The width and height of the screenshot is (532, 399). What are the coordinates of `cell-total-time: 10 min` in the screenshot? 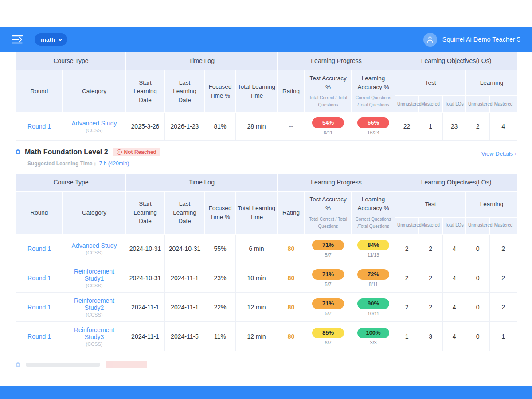 It's located at (256, 278).